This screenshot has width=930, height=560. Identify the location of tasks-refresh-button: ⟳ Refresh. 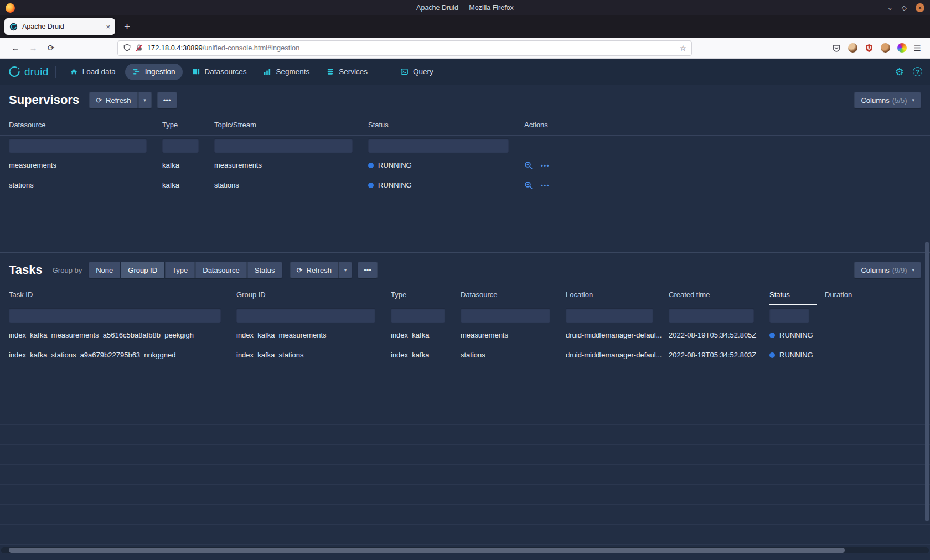
(314, 270).